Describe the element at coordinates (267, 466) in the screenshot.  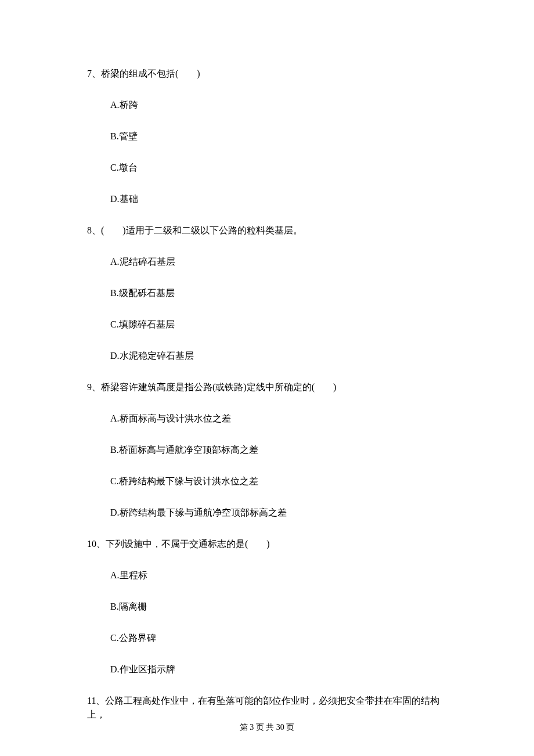
I see `options-block: A.桥面标高与设计洪水位之差 B.桥面标高与通航净空顶部标高之差 C.桥跨结构最…` at that location.